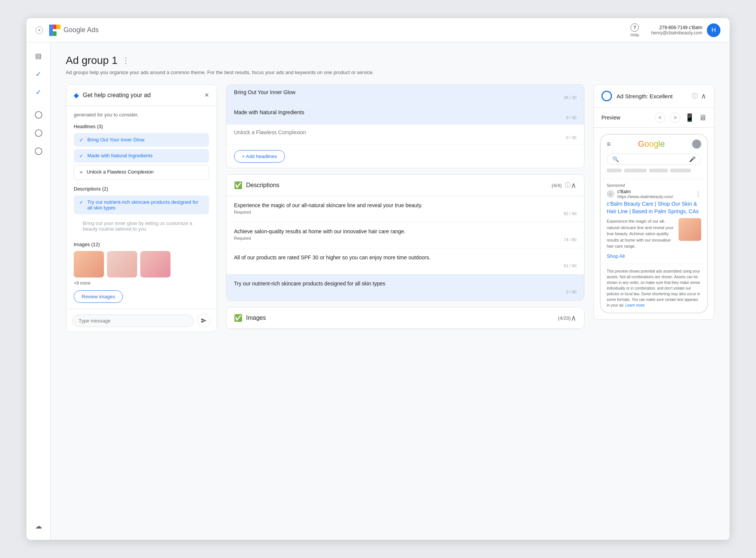 The image size is (756, 558). Describe the element at coordinates (654, 202) in the screenshot. I see `preview-card: Ad Strength: Excellent ⓘ ∧ Preview < > 📱…` at that location.